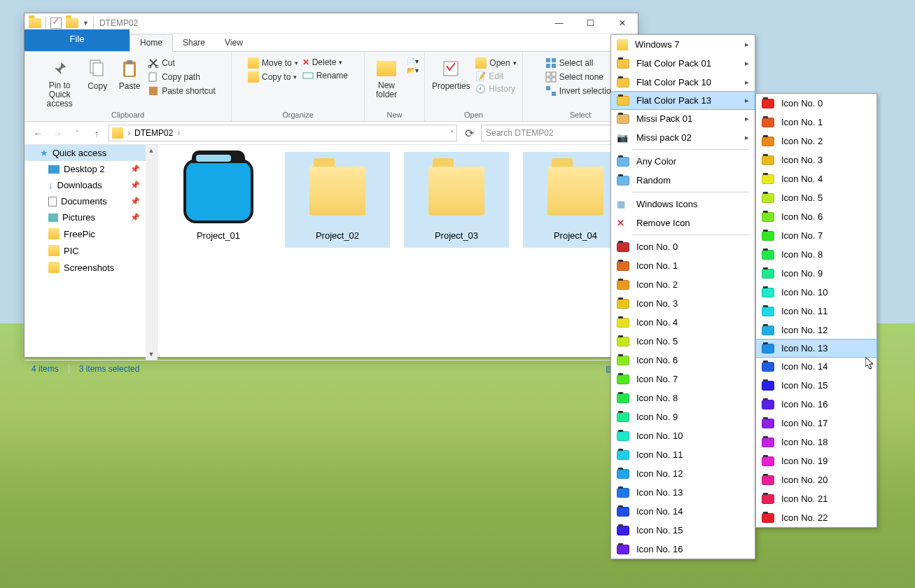 This screenshot has width=915, height=588. Describe the element at coordinates (683, 63) in the screenshot. I see `menu-pack-item: Flat Color Pack 01` at that location.